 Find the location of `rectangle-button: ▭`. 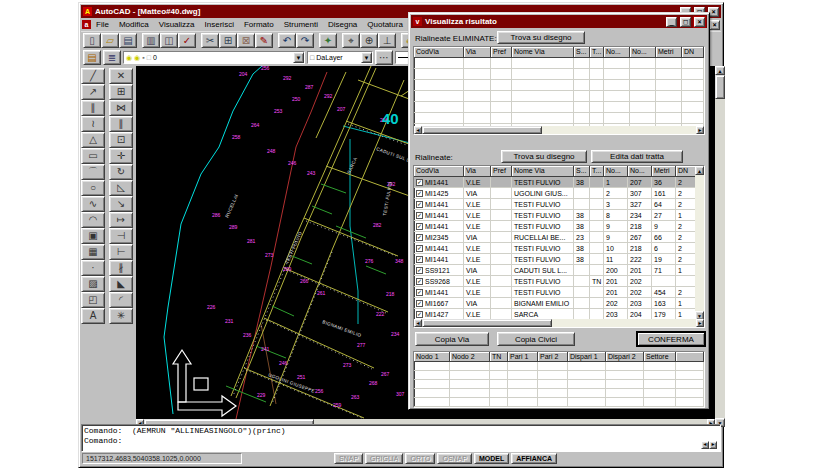

rectangle-button: ▭ is located at coordinates (93, 156).